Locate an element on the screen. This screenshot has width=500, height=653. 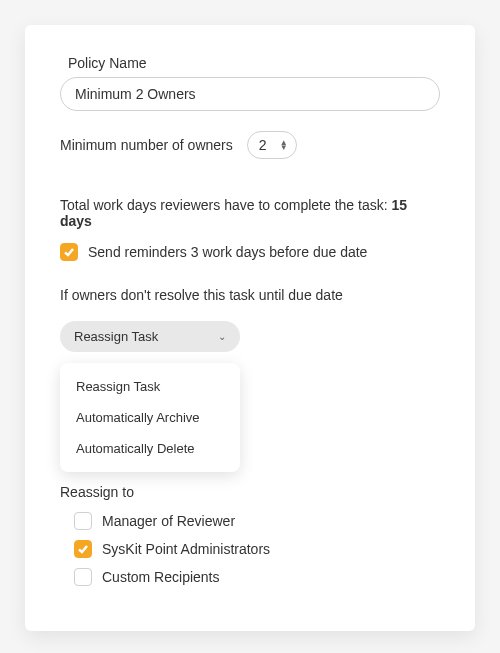
stepper-controls: ▲ ▼ is located at coordinates (284, 145).